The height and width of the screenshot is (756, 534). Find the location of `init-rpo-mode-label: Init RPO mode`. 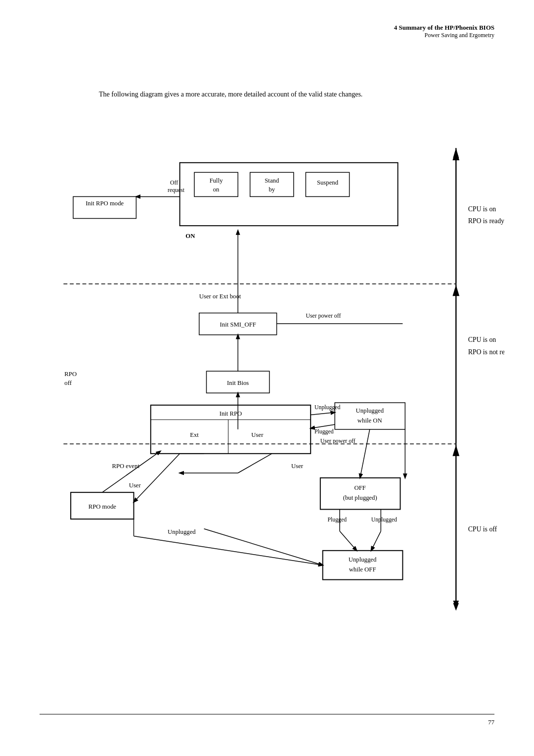

init-rpo-mode-label: Init RPO mode is located at coordinates (105, 203).